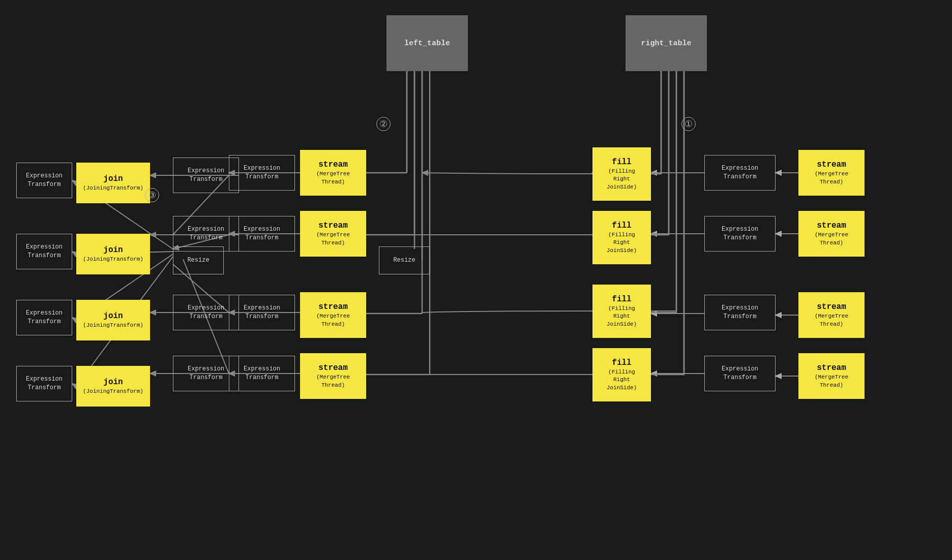 The width and height of the screenshot is (952, 560). What do you see at coordinates (740, 173) in the screenshot?
I see `expr_r1: ExpressionTransform` at bounding box center [740, 173].